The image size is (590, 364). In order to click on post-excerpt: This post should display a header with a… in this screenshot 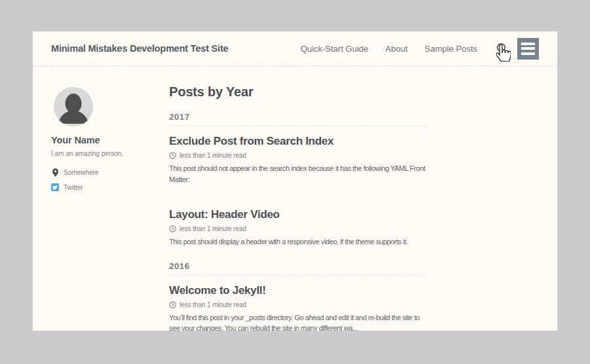, I will do `click(298, 242)`.